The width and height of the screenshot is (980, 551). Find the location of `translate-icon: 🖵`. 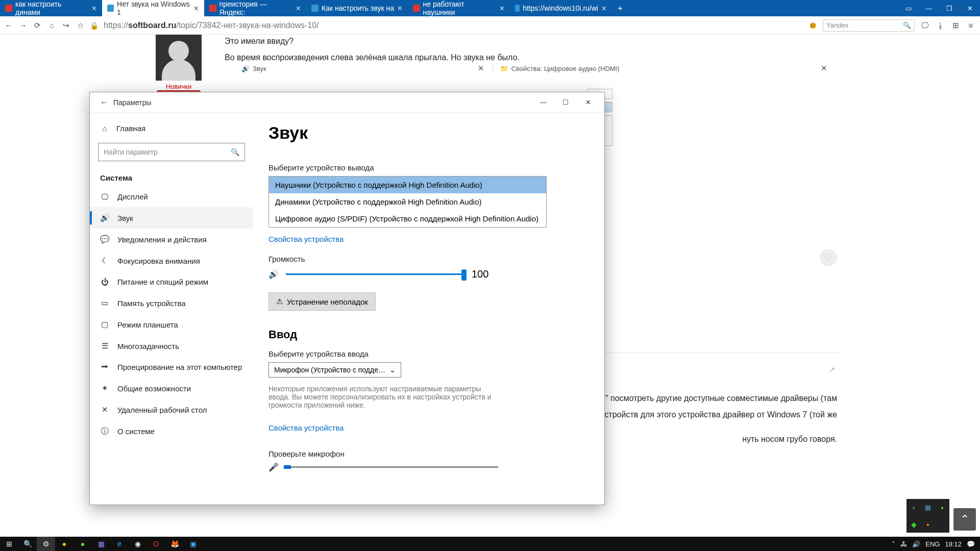

translate-icon: 🖵 is located at coordinates (925, 26).